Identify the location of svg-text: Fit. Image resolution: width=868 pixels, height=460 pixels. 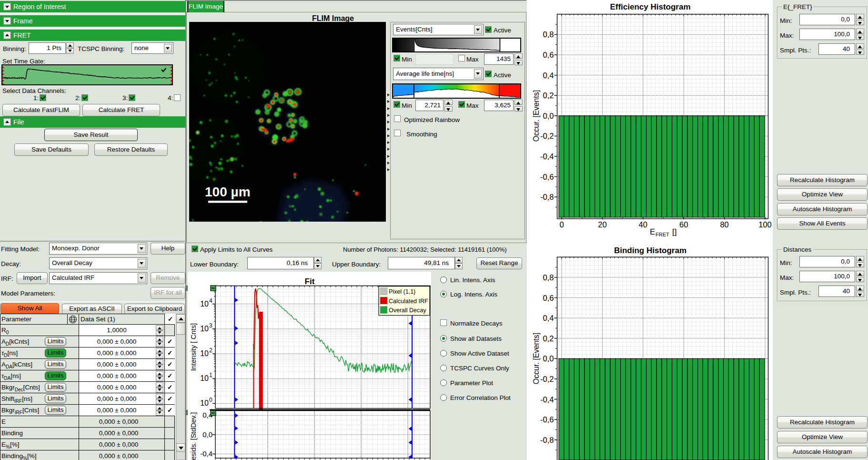
(310, 281).